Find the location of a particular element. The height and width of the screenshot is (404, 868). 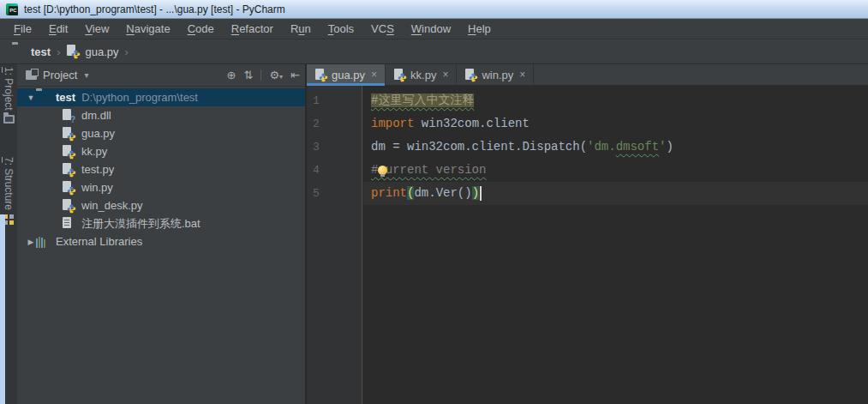

menu-view: View is located at coordinates (97, 29).